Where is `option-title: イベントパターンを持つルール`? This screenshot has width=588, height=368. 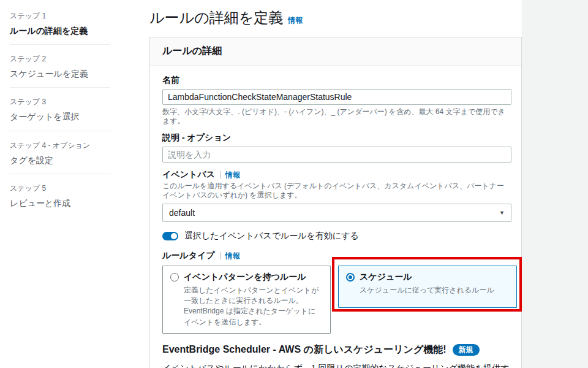
option-title: イベントパターンを持つルール is located at coordinates (254, 277).